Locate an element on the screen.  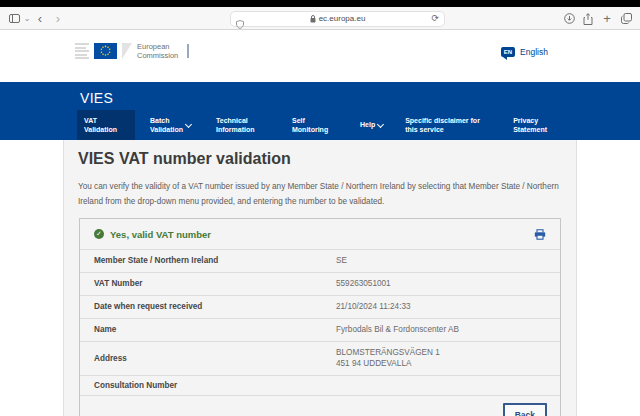
result-header: ✓ Yes, valid VAT number is located at coordinates (320, 234).